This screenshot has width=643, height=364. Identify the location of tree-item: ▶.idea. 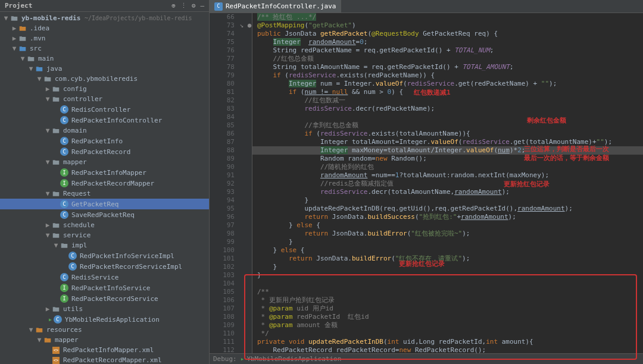
(105, 29).